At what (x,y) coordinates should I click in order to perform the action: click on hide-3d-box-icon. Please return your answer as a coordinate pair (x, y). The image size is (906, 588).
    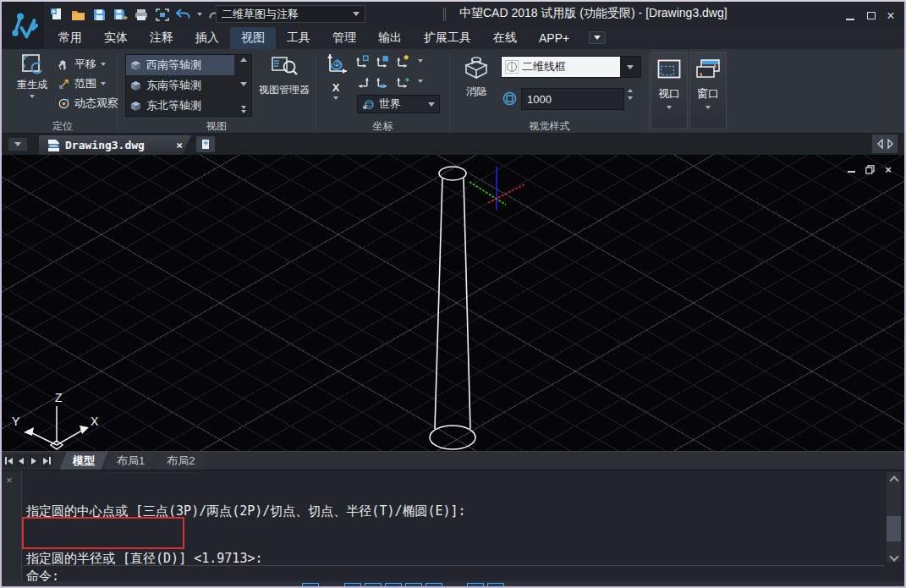
    Looking at the image, I should click on (476, 67).